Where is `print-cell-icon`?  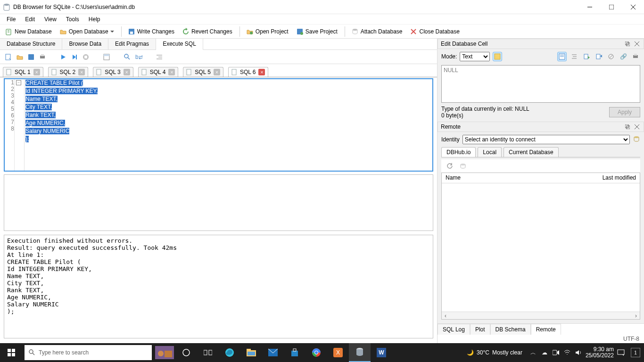
print-cell-icon is located at coordinates (636, 57).